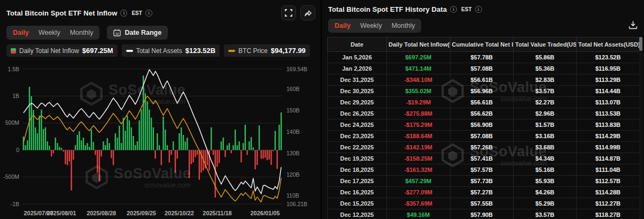 Image resolution: width=644 pixels, height=219 pixels. What do you see at coordinates (62, 50) in the screenshot?
I see `legend-daily-total-net-inflow: Daily Total Net Inflow$697.25M` at bounding box center [62, 50].